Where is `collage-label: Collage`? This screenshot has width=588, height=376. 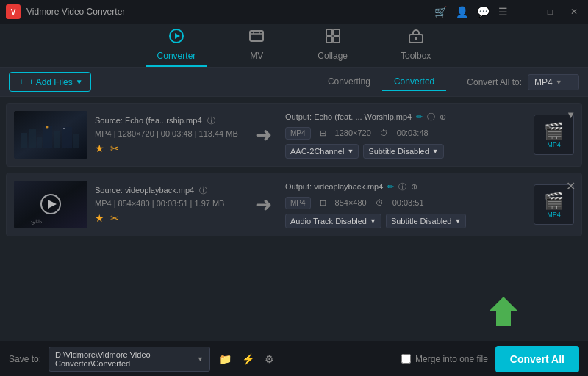 collage-label: Collage is located at coordinates (332, 56).